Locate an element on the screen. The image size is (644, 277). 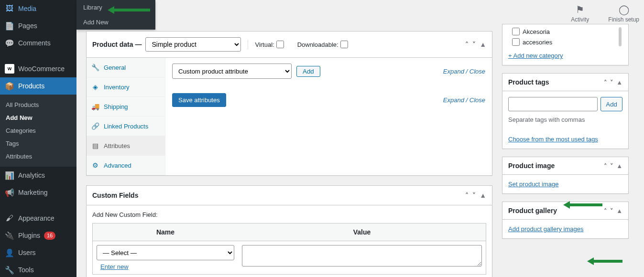
submenu-categories: Categories is located at coordinates (38, 131).